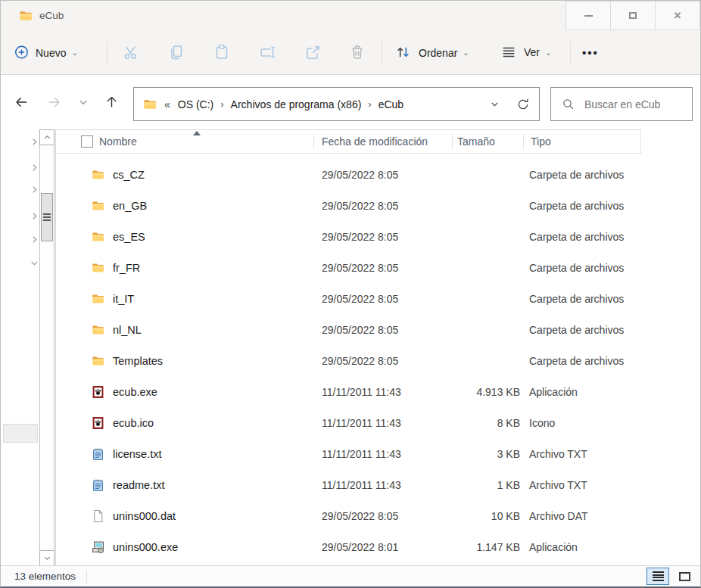 The width and height of the screenshot is (701, 588). I want to click on column-header-row: Nombre Fecha de modificación Tamaño Tipo, so click(348, 142).